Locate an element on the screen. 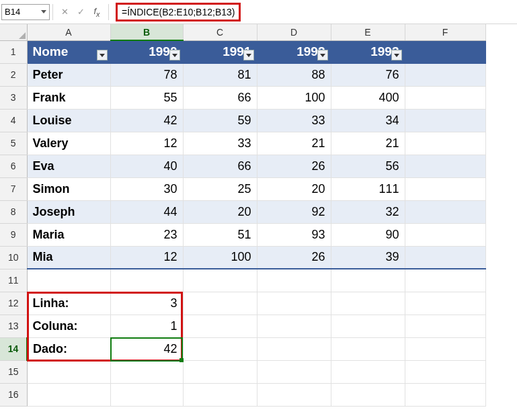 This screenshot has height=420, width=517. cell: 21 is located at coordinates (368, 143).